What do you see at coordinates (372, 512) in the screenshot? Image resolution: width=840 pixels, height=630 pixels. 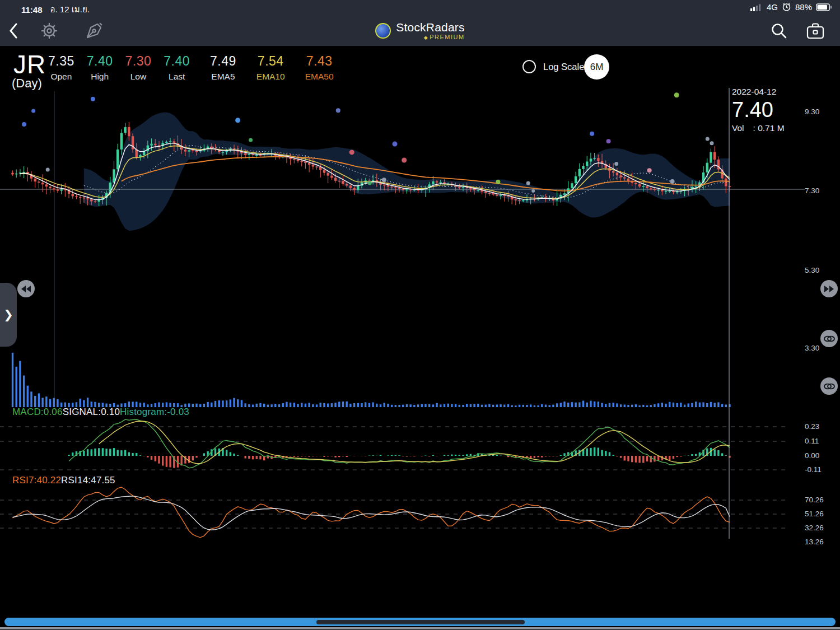 I see `rsi7-line` at bounding box center [372, 512].